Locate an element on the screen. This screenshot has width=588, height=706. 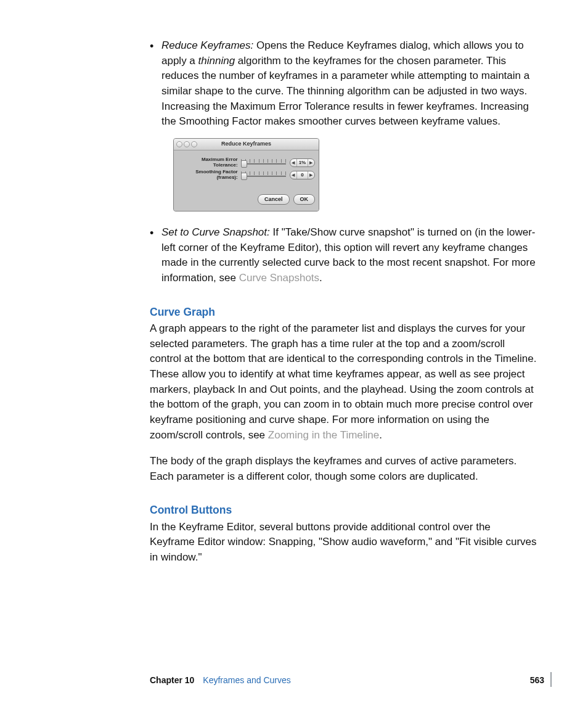
minimize-icon is located at coordinates (187, 144).